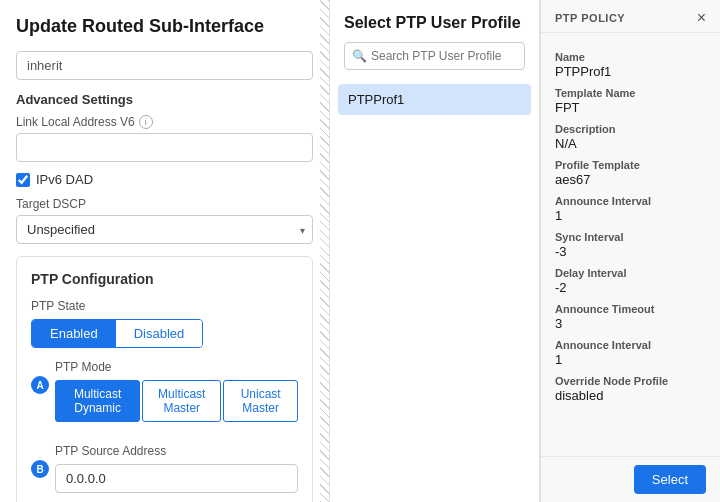  I want to click on ptp-mode-group: Multicast Dynamic Multicast Master Unica…, so click(176, 401).